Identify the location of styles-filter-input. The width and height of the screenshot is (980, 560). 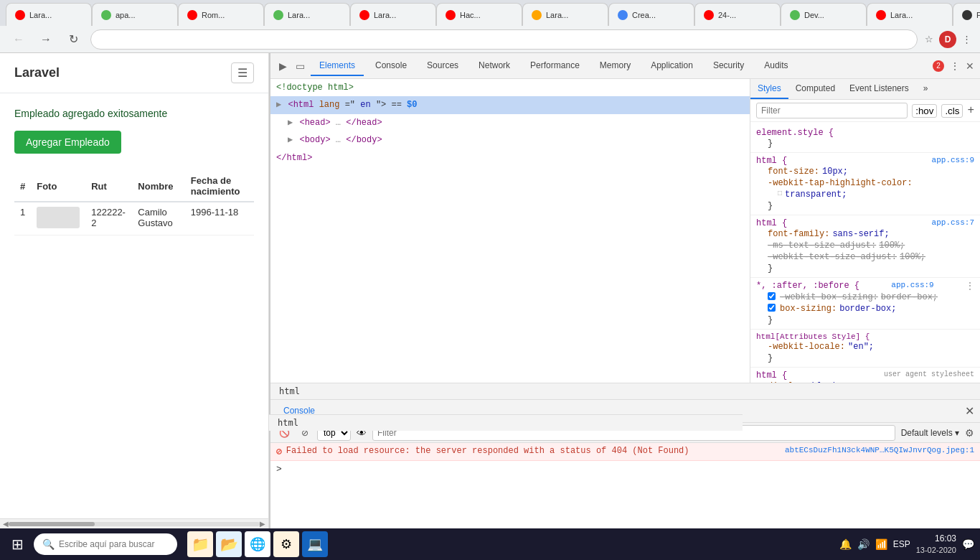
(832, 111).